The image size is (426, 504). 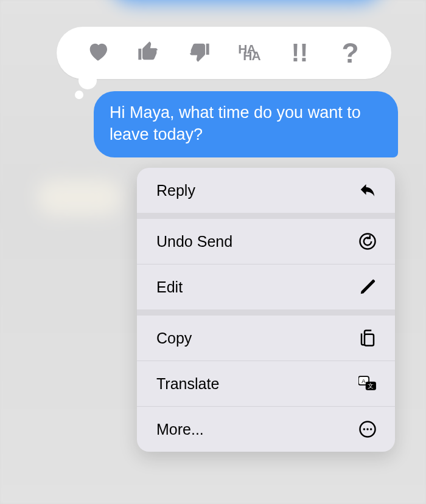 What do you see at coordinates (98, 53) in the screenshot?
I see `heart-icon` at bounding box center [98, 53].